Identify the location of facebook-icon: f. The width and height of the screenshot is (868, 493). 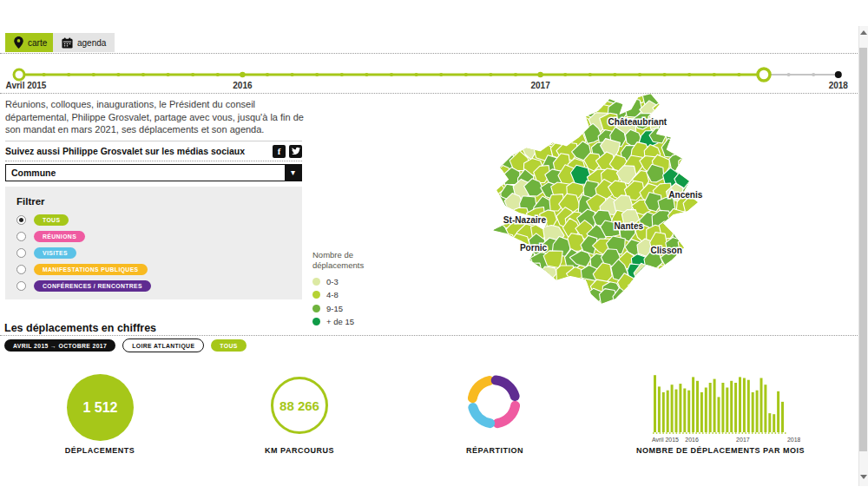
(279, 151).